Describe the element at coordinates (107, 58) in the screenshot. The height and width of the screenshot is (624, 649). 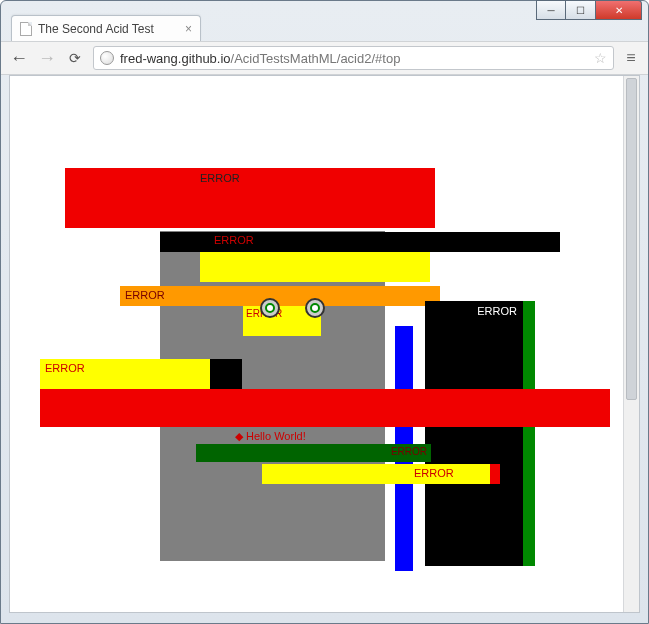
I see `globe-icon` at that location.